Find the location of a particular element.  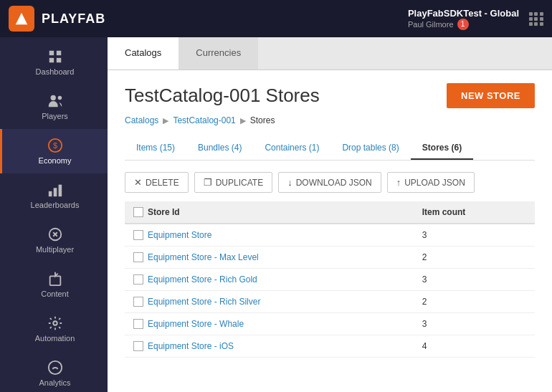

analytics-icon is located at coordinates (55, 368).